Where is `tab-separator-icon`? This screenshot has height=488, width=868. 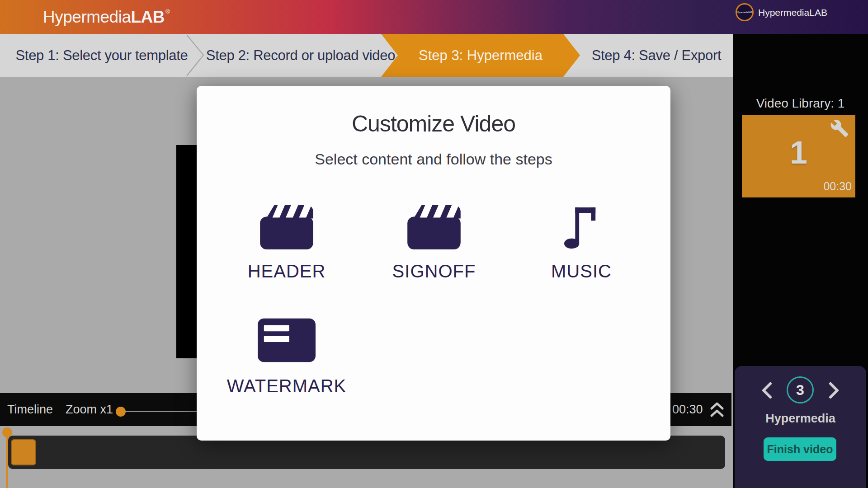
tab-separator-icon is located at coordinates (195, 55).